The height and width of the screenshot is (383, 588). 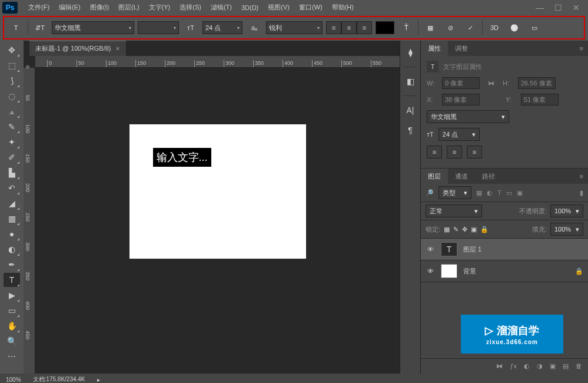 What do you see at coordinates (434, 177) in the screenshot?
I see `layers-tab: 图层` at bounding box center [434, 177].